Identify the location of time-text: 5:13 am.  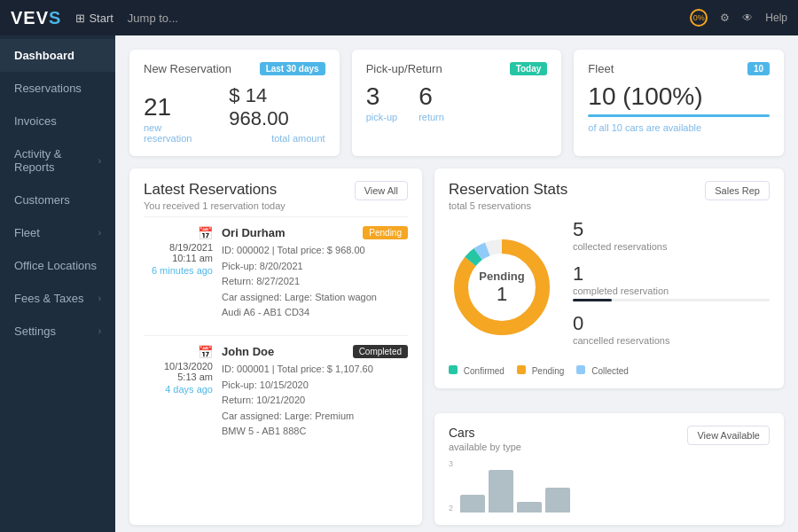
(178, 377).